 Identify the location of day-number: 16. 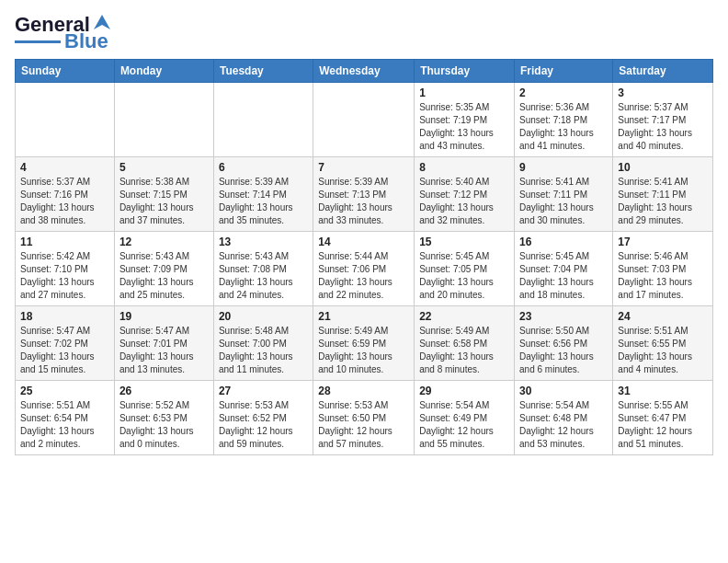
(563, 242).